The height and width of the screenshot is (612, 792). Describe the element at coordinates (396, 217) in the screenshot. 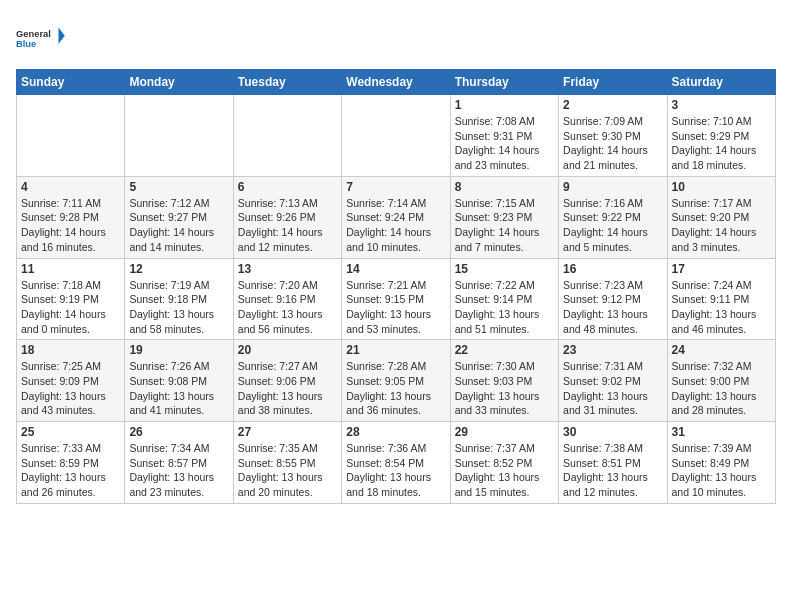

I see `week-row-2: 4Sunrise: 7:11 AMSunset: 9:28 PMDaylight…` at that location.